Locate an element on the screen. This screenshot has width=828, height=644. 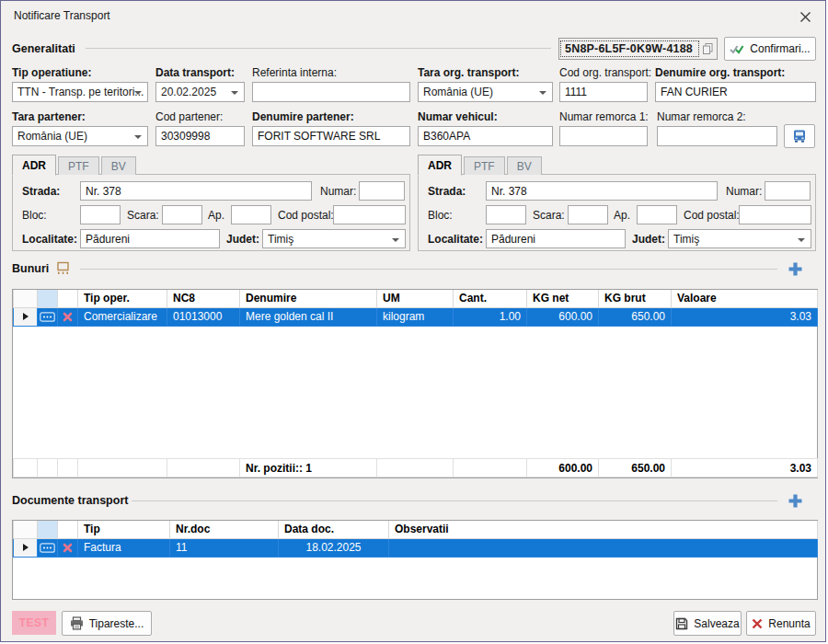
denumire-partener-input is located at coordinates (331, 136).